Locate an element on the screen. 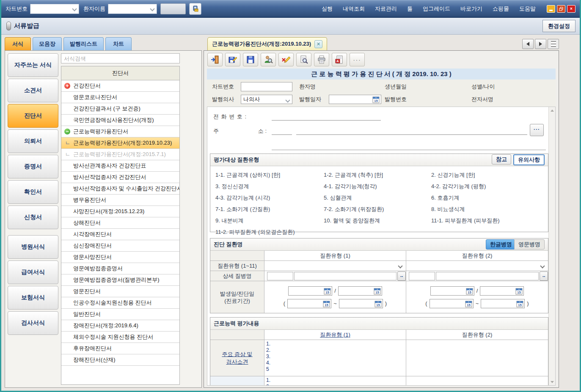  symptom-label-line2: 검사소견 is located at coordinates (237, 362).